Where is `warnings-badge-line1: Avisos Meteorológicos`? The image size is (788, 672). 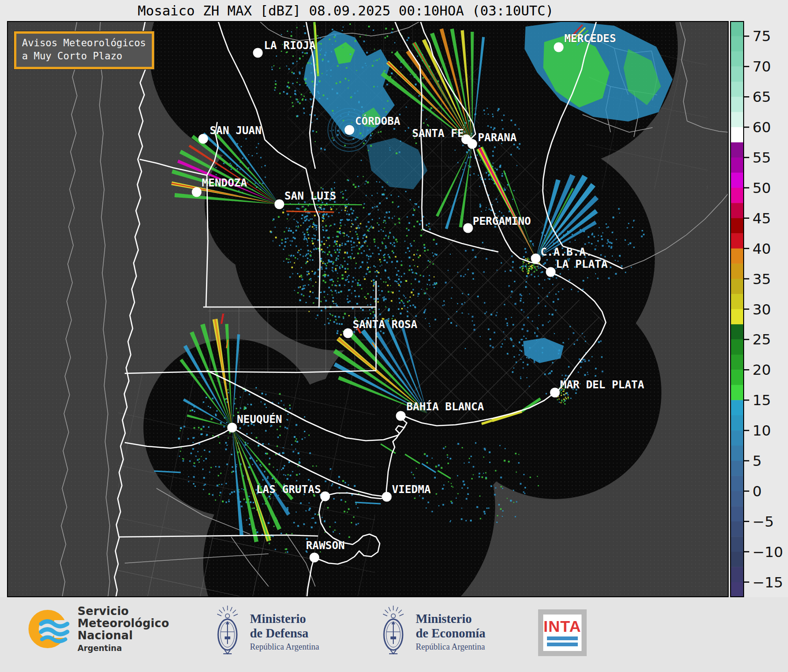 warnings-badge-line1: Avisos Meteorológicos is located at coordinates (84, 43).